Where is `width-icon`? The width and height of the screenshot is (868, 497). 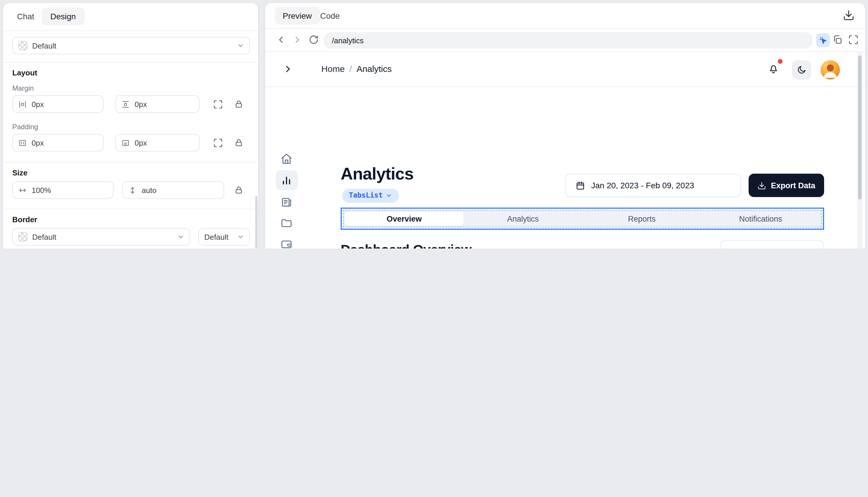
width-icon is located at coordinates (23, 190).